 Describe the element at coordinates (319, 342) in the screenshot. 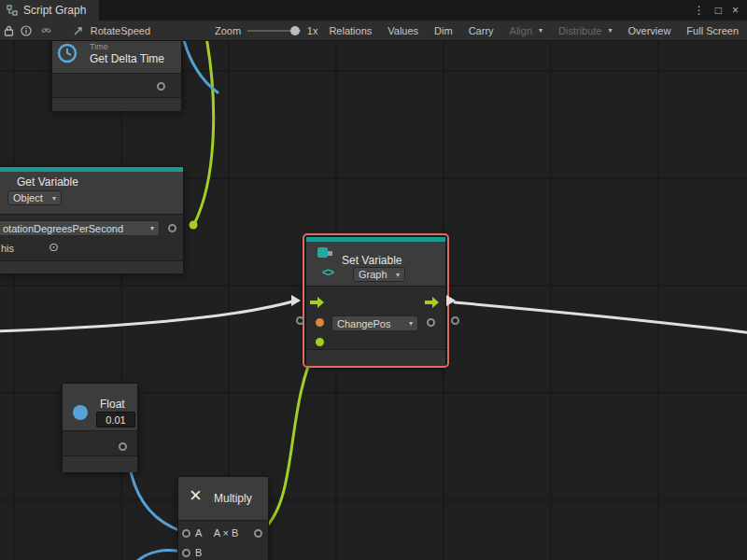

I see `connected-value-port` at that location.